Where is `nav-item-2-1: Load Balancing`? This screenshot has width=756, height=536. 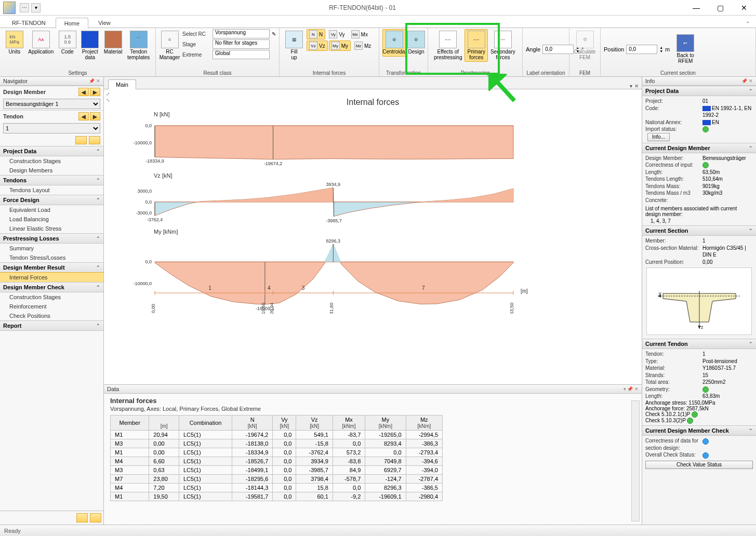 nav-item-2-1: Load Balancing is located at coordinates (52, 219).